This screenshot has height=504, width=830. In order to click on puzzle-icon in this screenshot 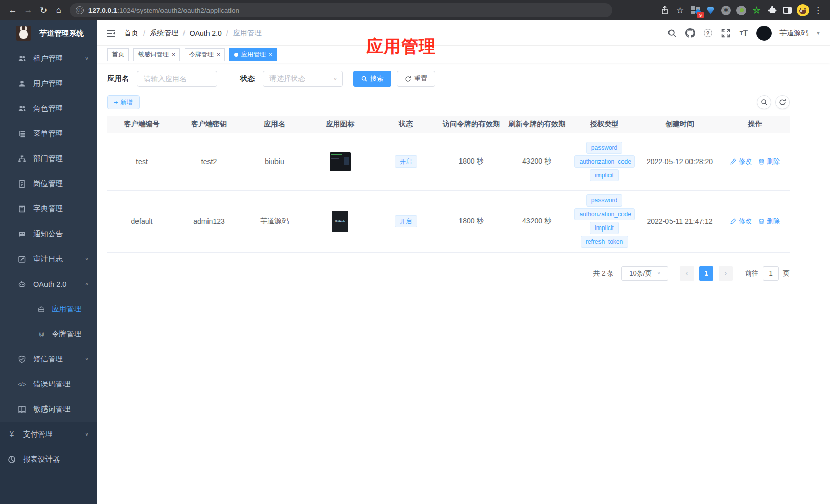, I will do `click(772, 10)`.